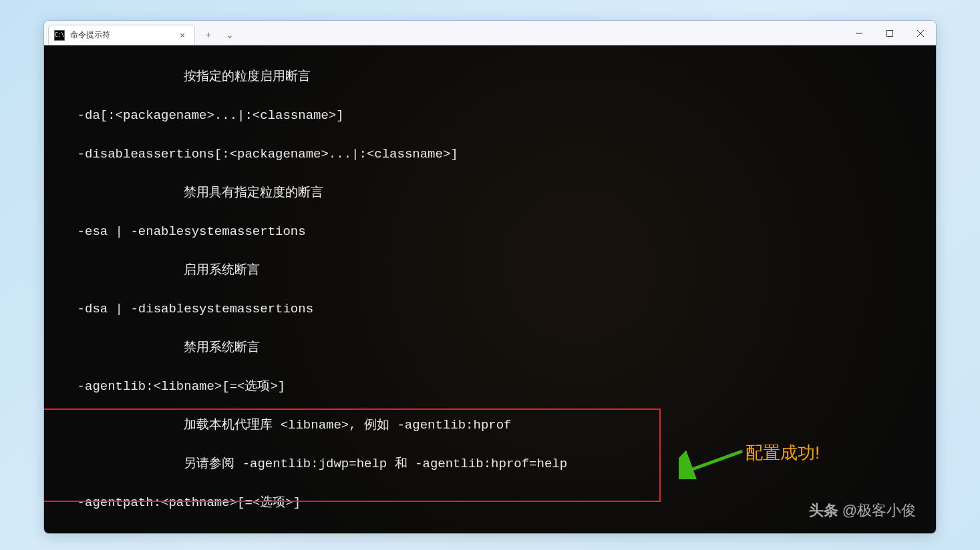  Describe the element at coordinates (230, 35) in the screenshot. I see `tab-dropdown-button: ⌄` at that location.